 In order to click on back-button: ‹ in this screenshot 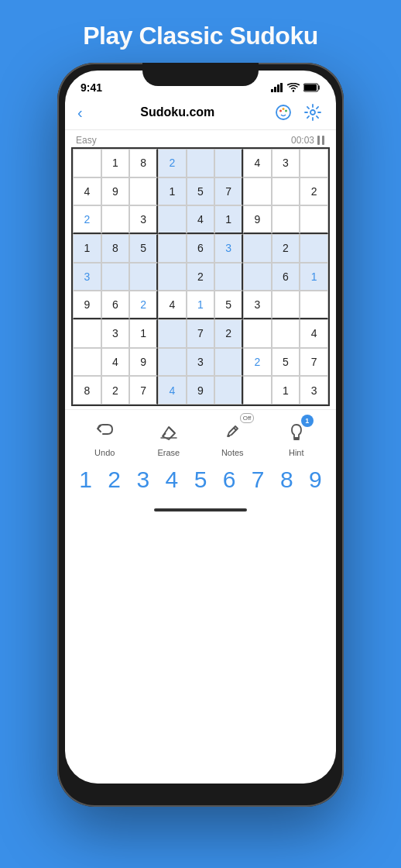, I will do `click(81, 113)`.